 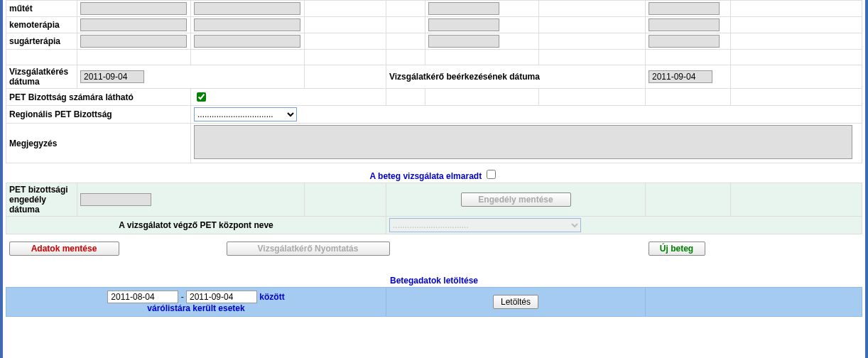 I want to click on missed-label: A beteg vizsgálata elmaradt, so click(x=426, y=176).